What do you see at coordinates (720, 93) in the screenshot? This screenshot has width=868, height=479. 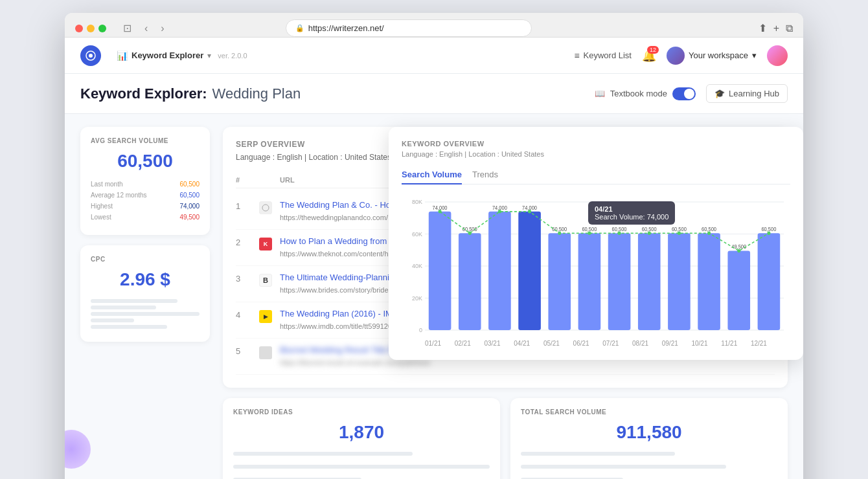 I see `mortarboard-icon: 🎓` at bounding box center [720, 93].